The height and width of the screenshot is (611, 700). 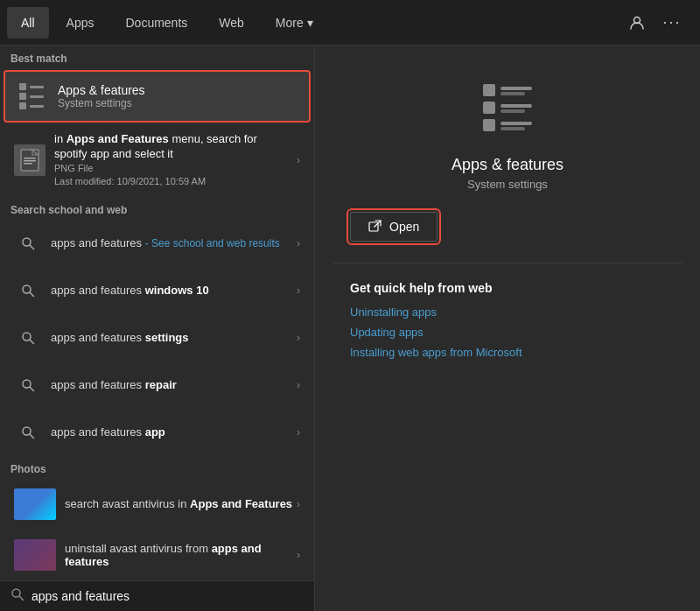 I want to click on best-match-subtitle: System settings, so click(x=102, y=103).